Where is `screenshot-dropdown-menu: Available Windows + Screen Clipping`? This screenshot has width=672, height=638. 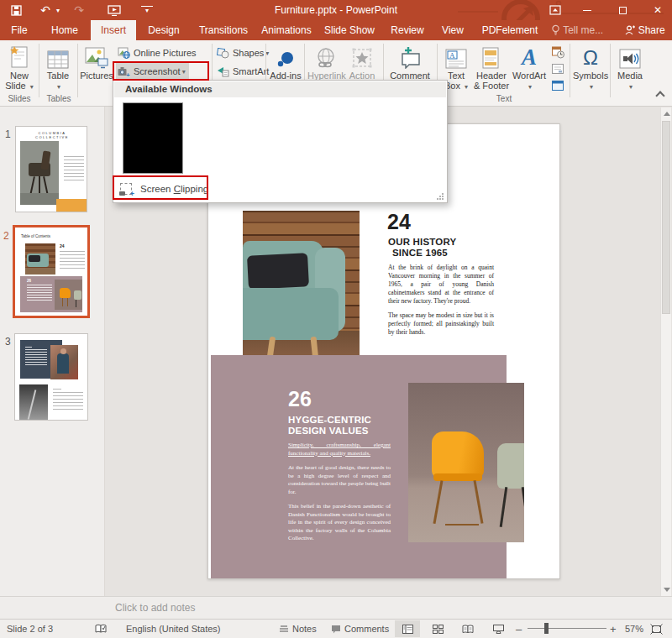
screenshot-dropdown-menu: Available Windows + Screen Clipping is located at coordinates (281, 141).